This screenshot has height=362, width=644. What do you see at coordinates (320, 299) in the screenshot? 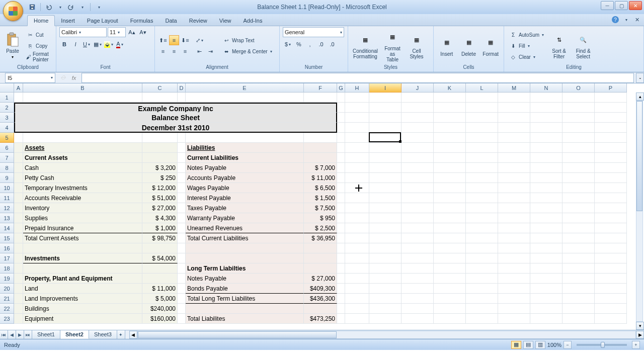
I see `cell: $436,300` at bounding box center [320, 299].